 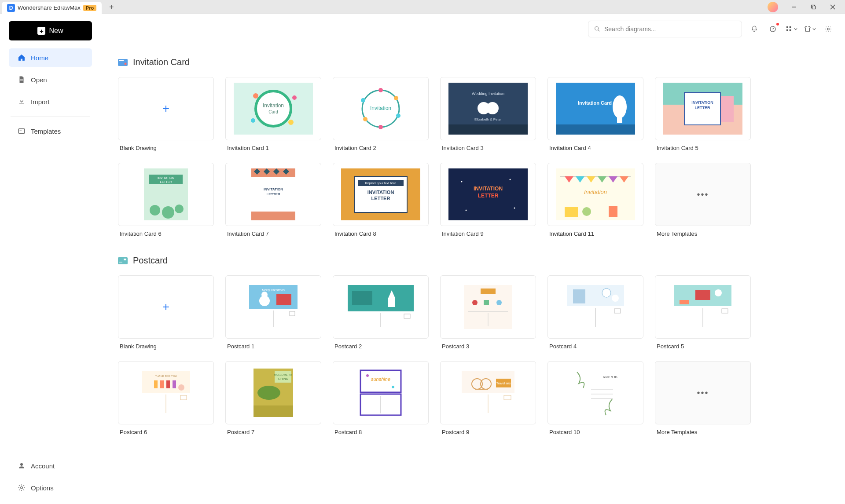 I want to click on apps-icon, so click(x=791, y=29).